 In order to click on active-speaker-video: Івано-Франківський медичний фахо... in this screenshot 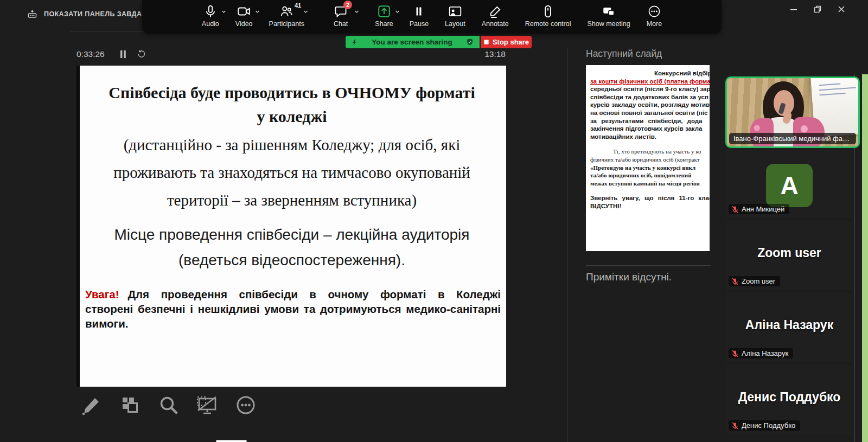, I will do `click(793, 112)`.